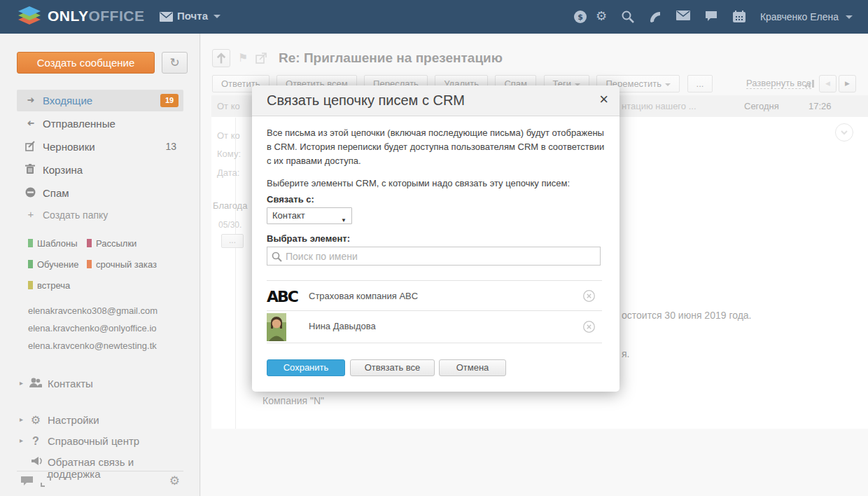 Image resolution: width=868 pixels, height=496 pixels. What do you see at coordinates (96, 16) in the screenshot?
I see `logo-wordmark: ONLYOFFICE` at bounding box center [96, 16].